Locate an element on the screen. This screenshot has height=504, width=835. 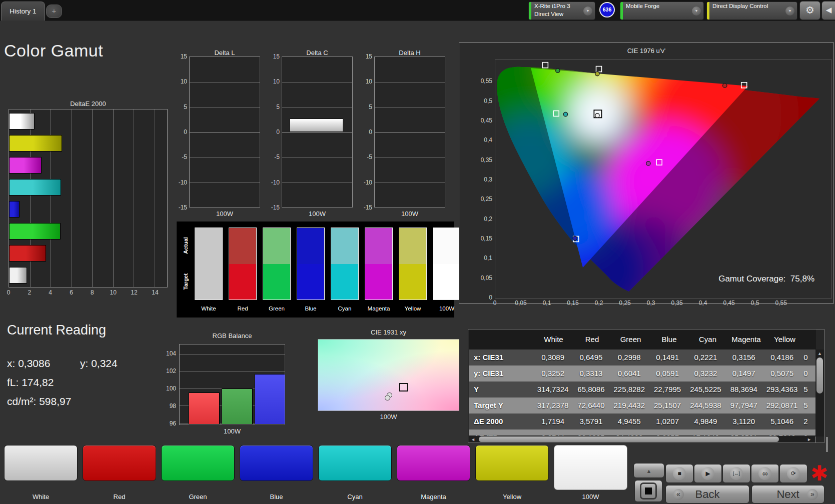
axis-tick-label: 0,55 is located at coordinates (780, 303).